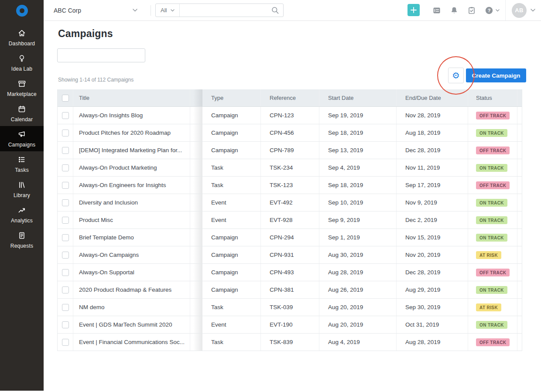 This screenshot has width=541, height=392. Describe the element at coordinates (437, 10) in the screenshot. I see `feed-button` at that location.